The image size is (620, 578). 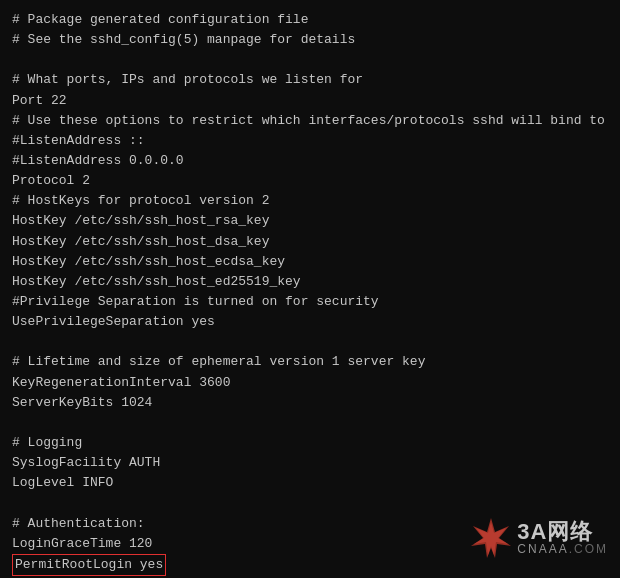 What do you see at coordinates (310, 201) in the screenshot?
I see `code-line: # HostKeys for protocol version 2` at bounding box center [310, 201].